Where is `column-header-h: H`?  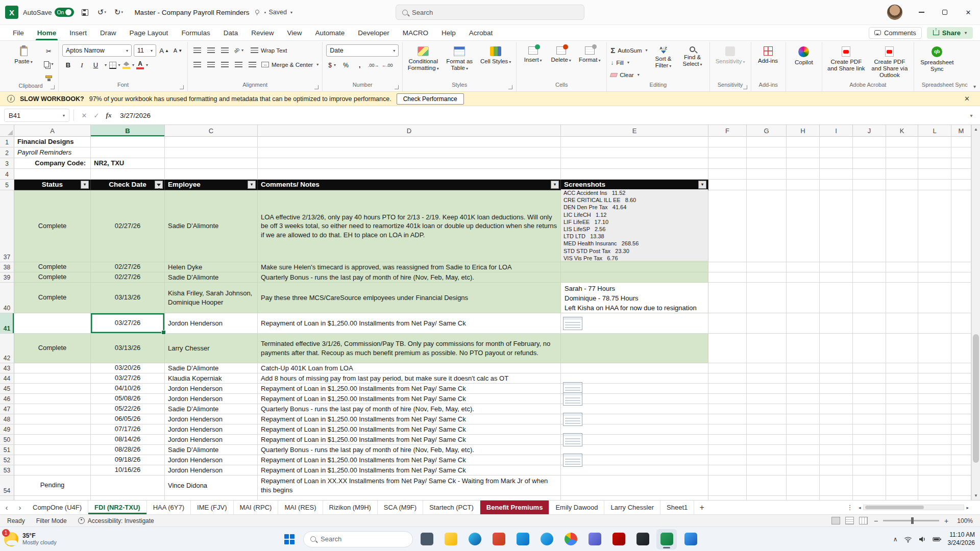 column-header-h: H is located at coordinates (803, 131).